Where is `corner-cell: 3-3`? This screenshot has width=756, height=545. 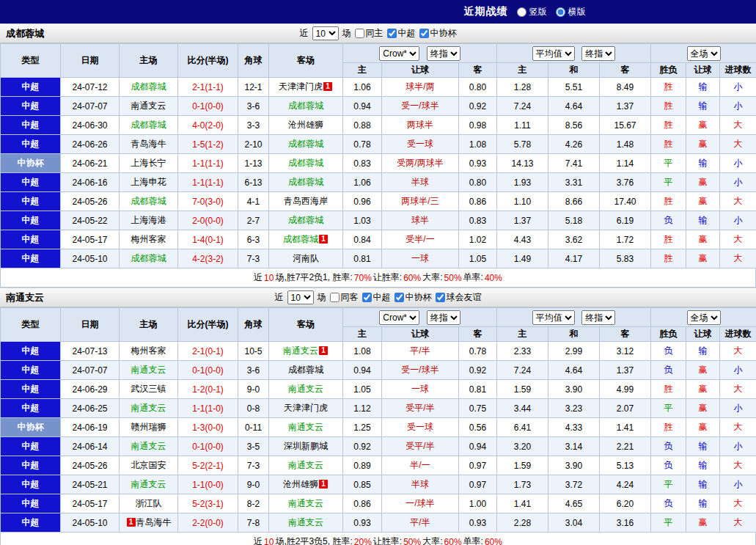
corner-cell: 3-3 is located at coordinates (254, 125).